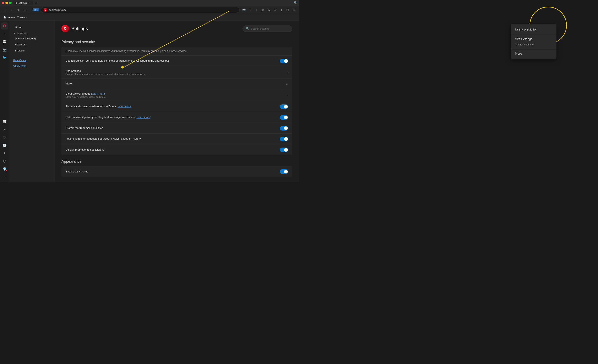  Describe the element at coordinates (296, 3) in the screenshot. I see `titlebar-search-icon: 🔍` at that location.